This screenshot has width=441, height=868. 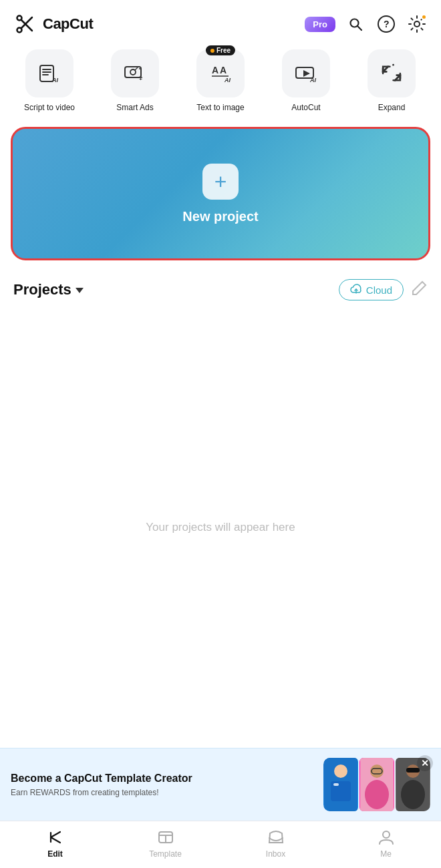 What do you see at coordinates (386, 854) in the screenshot?
I see `nav-label-me: Me` at bounding box center [386, 854].